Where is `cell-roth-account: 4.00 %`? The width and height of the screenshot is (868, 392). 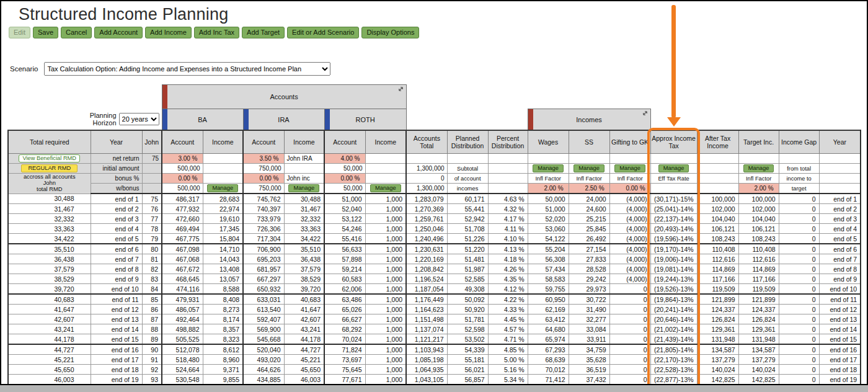
cell-roth-account: 4.00 % is located at coordinates (345, 159).